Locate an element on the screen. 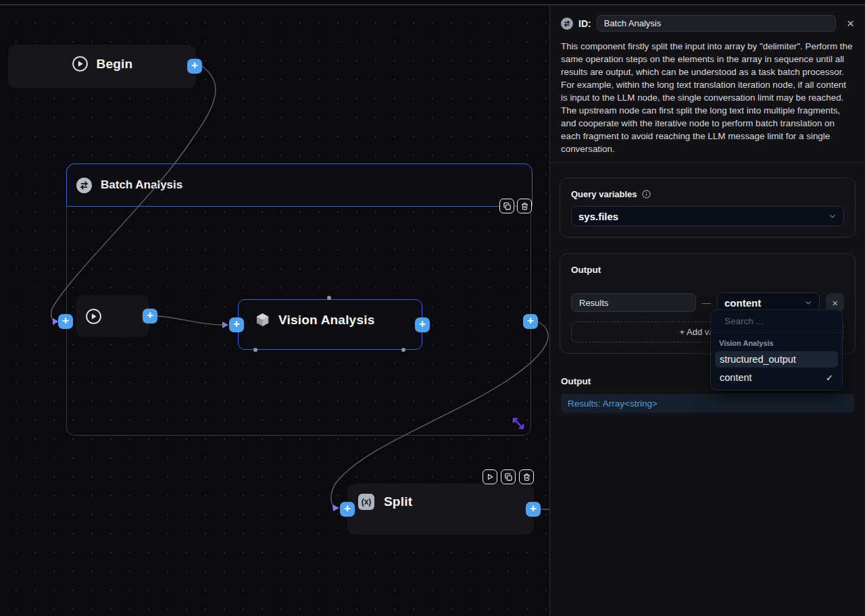 This screenshot has height=616, width=865. query-variables-card: Query variables sys.files is located at coordinates (708, 208).